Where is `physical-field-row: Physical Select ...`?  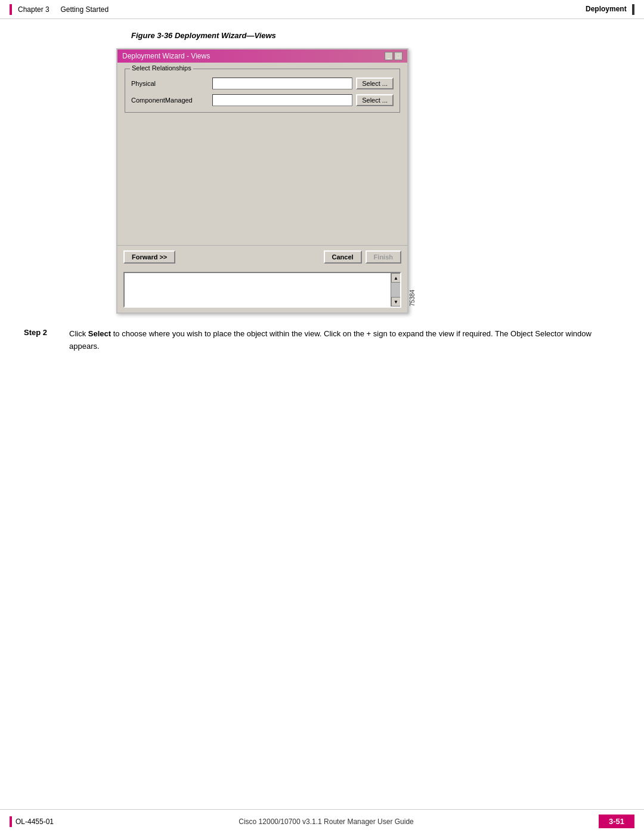
physical-field-row: Physical Select ... is located at coordinates (262, 83).